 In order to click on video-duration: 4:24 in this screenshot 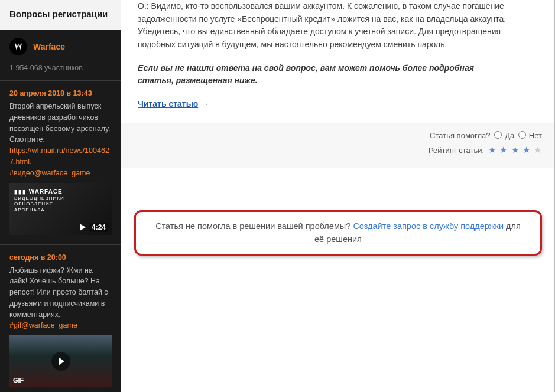, I will do `click(99, 227)`.